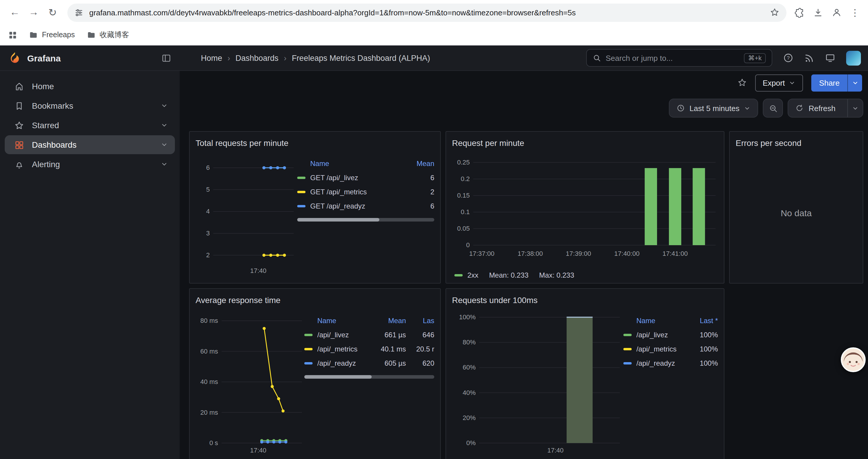  What do you see at coordinates (714, 108) in the screenshot?
I see `time-range-button: Last 5 minutes` at bounding box center [714, 108].